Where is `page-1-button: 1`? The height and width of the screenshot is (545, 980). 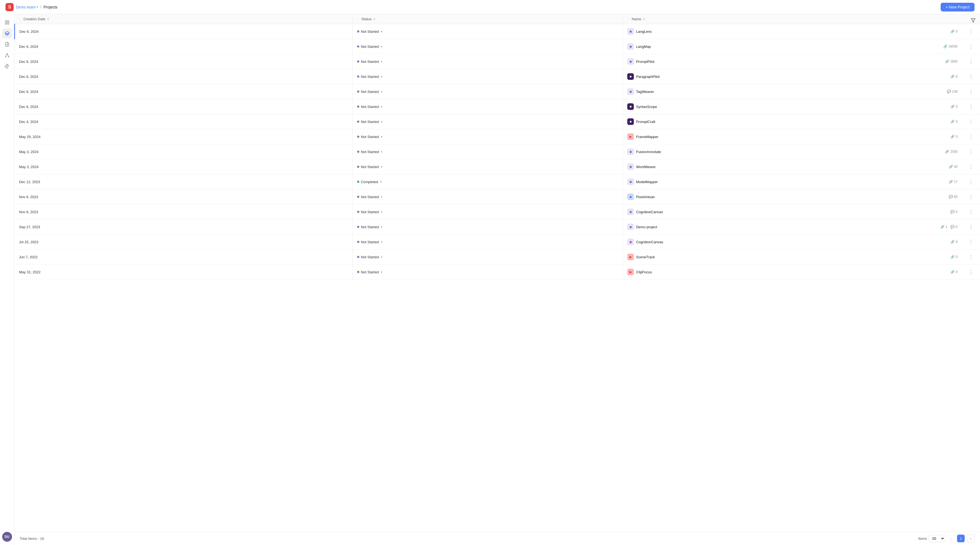
page-1-button: 1 is located at coordinates (961, 539).